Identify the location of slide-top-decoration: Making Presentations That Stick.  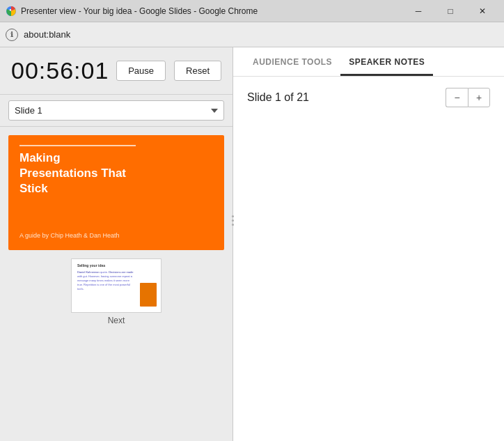
(116, 171).